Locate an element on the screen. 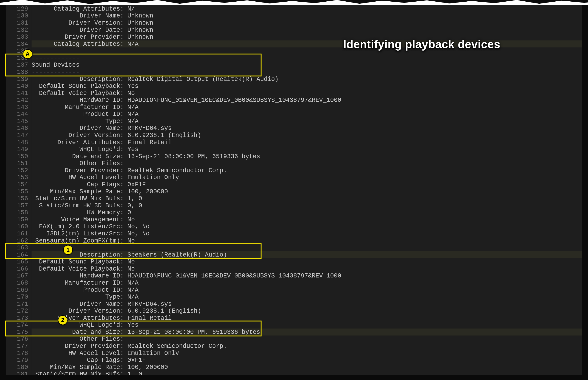  line-number: 153 is located at coordinates (17, 178).